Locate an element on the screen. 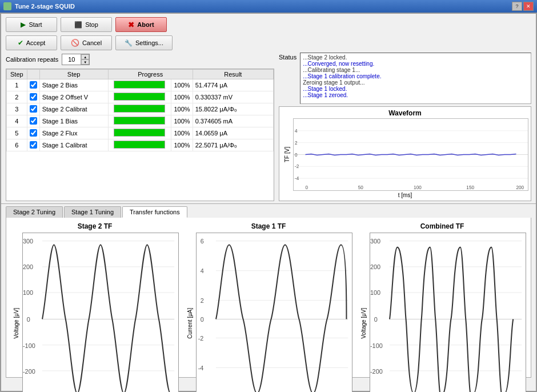 This screenshot has height=392, width=537. chart-combined-y-label: Voltage [μV] is located at coordinates (363, 312).